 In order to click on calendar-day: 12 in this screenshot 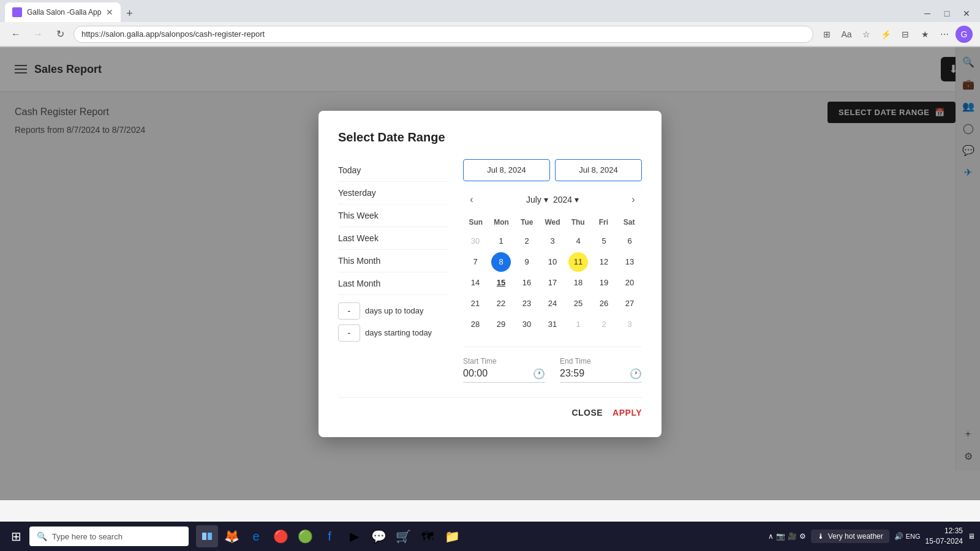, I will do `click(604, 262)`.